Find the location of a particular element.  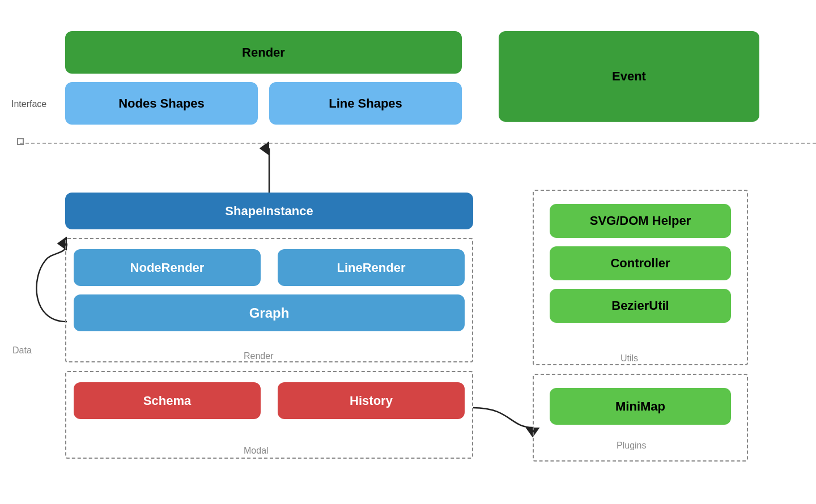

controller-box: Controller is located at coordinates (640, 263).